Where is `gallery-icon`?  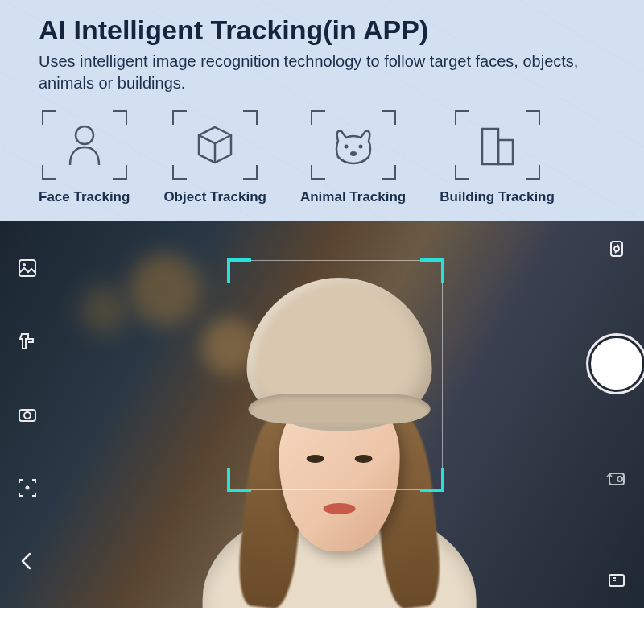 gallery-icon is located at coordinates (27, 268).